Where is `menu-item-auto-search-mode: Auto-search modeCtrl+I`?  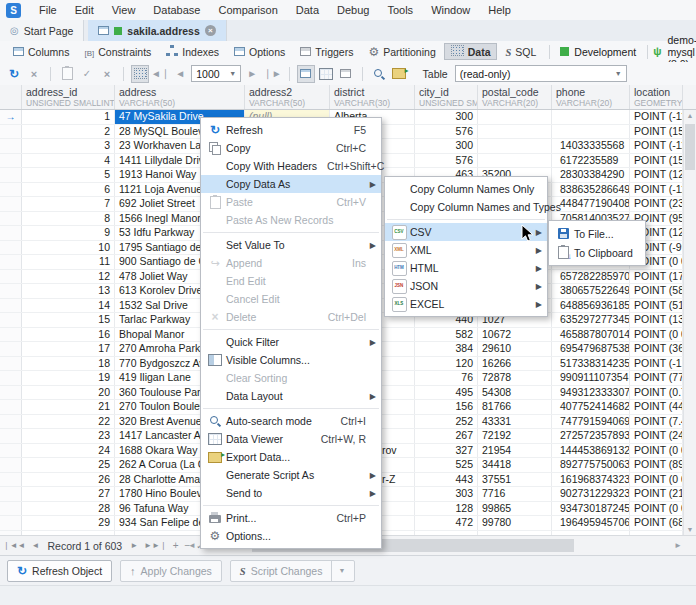
menu-item-auto-search-mode: Auto-search modeCtrl+I is located at coordinates (291, 421).